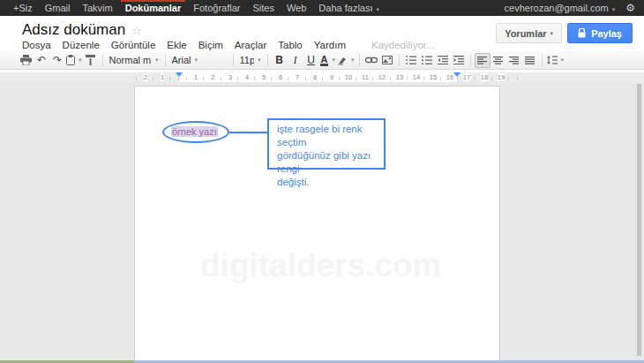 This screenshot has width=644, height=363. I want to click on menu-format: Biçim, so click(211, 45).